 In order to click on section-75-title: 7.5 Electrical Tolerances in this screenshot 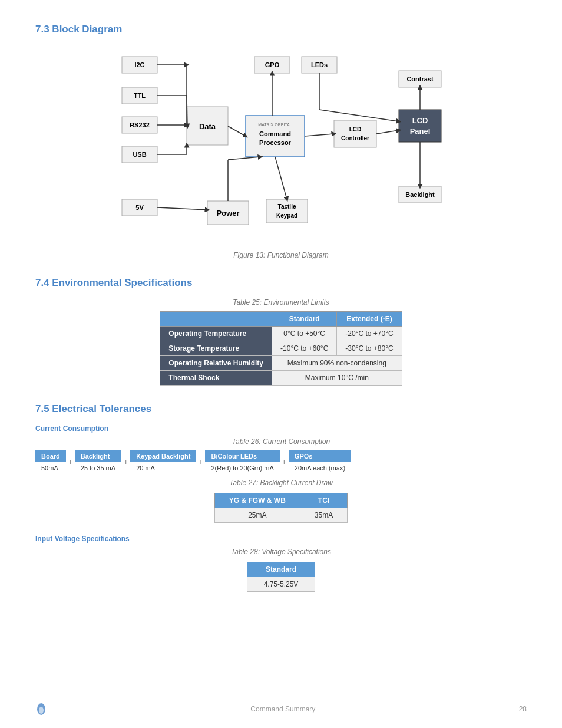, I will do `click(281, 409)`.